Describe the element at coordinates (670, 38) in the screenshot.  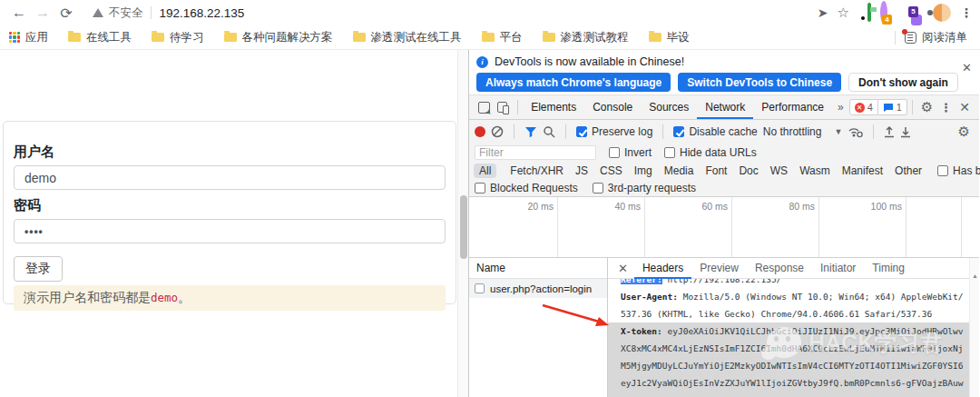
I see `bookmark-folder: 毕设` at that location.